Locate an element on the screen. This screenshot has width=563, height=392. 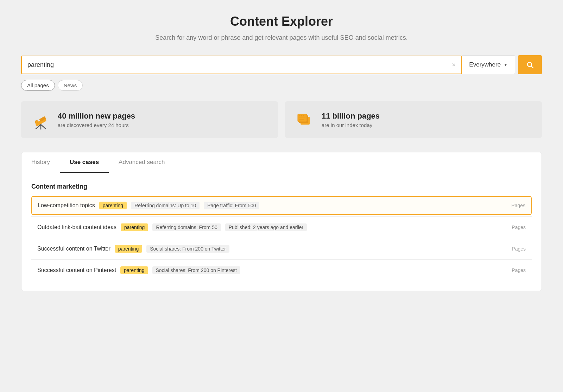
search-input-wrap: × is located at coordinates (241, 65).